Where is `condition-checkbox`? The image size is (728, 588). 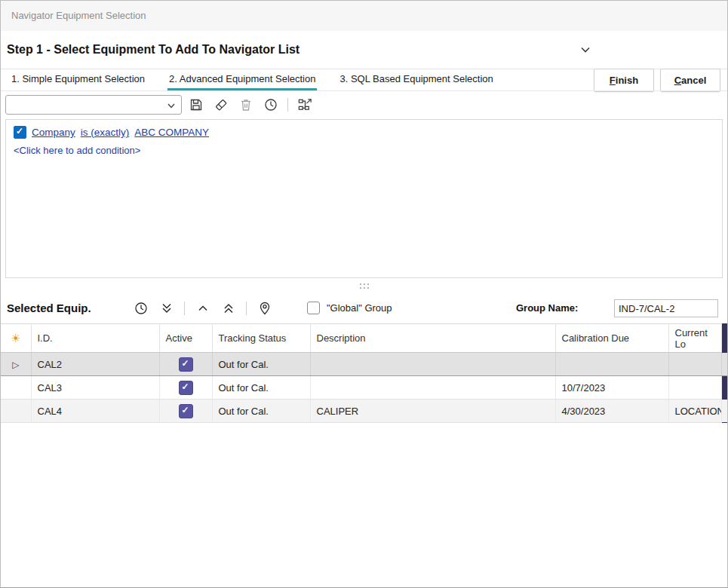 condition-checkbox is located at coordinates (20, 133).